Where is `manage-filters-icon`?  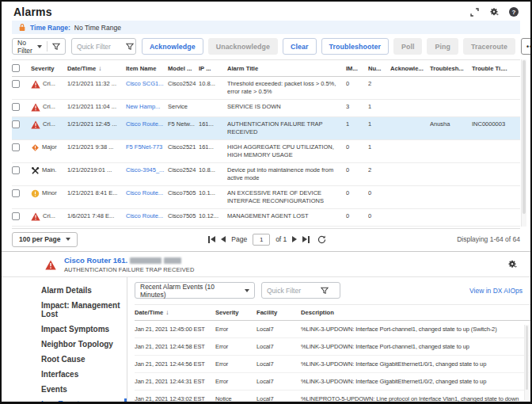 manage-filters-icon is located at coordinates (56, 47).